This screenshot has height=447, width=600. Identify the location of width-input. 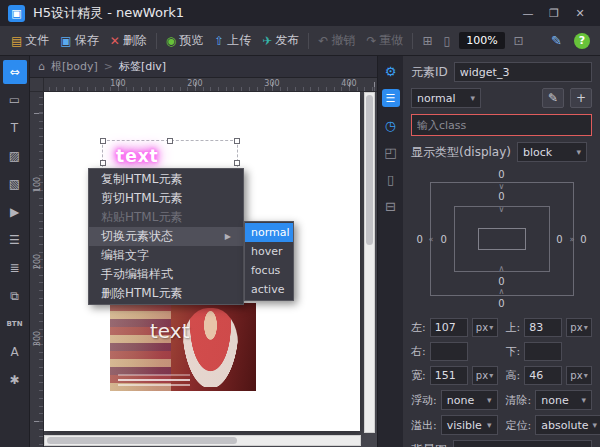
(449, 376).